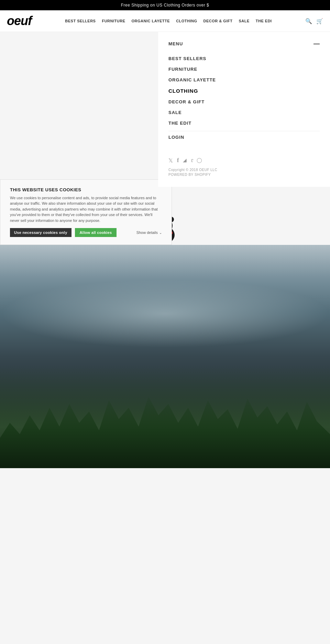 This screenshot has height=644, width=330. Describe the element at coordinates (149, 233) in the screenshot. I see `show-details-button: Show details ⌄` at that location.